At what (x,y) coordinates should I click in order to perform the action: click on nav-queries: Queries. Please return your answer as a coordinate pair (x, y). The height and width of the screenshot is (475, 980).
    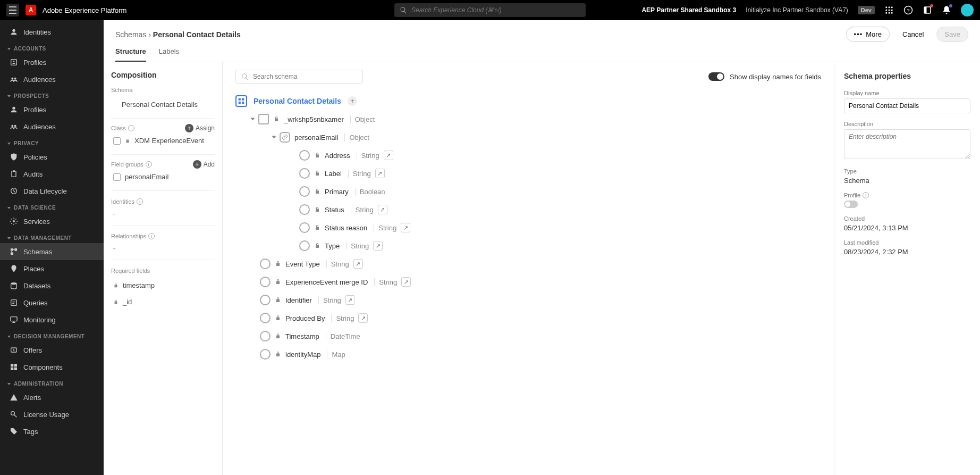
    Looking at the image, I should click on (52, 303).